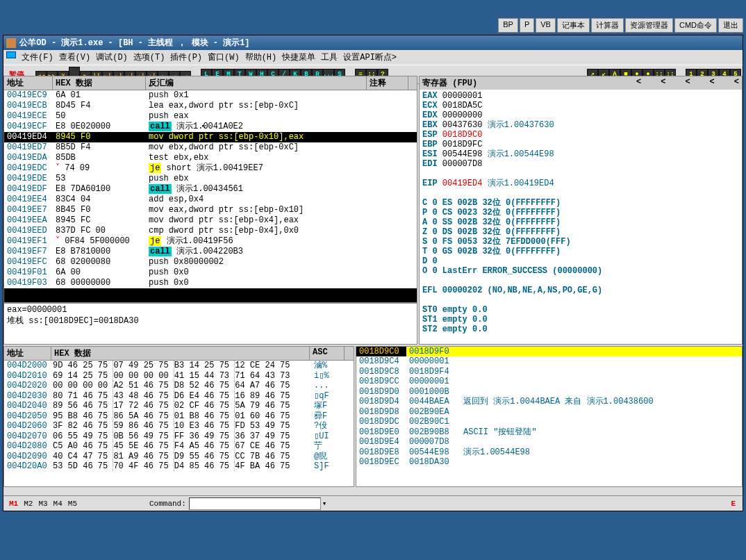  Describe the element at coordinates (508, 25) in the screenshot. I see `ext-btn-BP: BP` at that location.